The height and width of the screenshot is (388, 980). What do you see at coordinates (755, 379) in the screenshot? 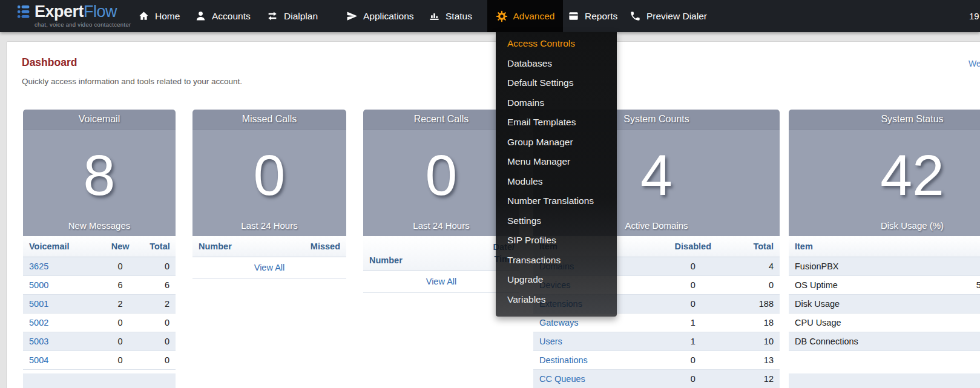
I see `cell: 12` at bounding box center [755, 379].